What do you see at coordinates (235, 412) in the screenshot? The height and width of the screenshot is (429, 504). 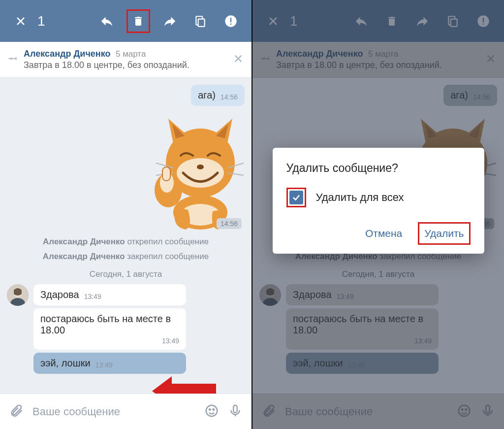 I see `mic-icon` at bounding box center [235, 412].